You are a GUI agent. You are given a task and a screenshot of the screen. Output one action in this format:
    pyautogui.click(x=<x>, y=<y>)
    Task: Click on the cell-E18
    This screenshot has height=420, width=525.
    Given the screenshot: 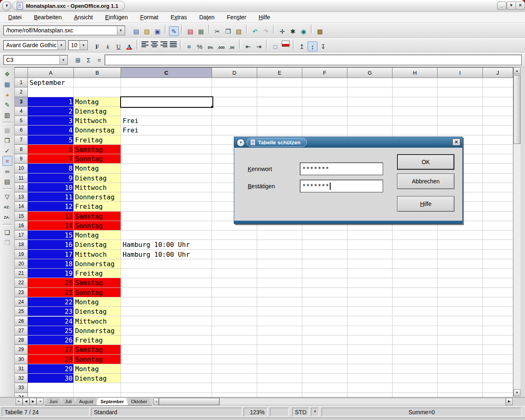 What is the action you would take?
    pyautogui.click(x=280, y=244)
    